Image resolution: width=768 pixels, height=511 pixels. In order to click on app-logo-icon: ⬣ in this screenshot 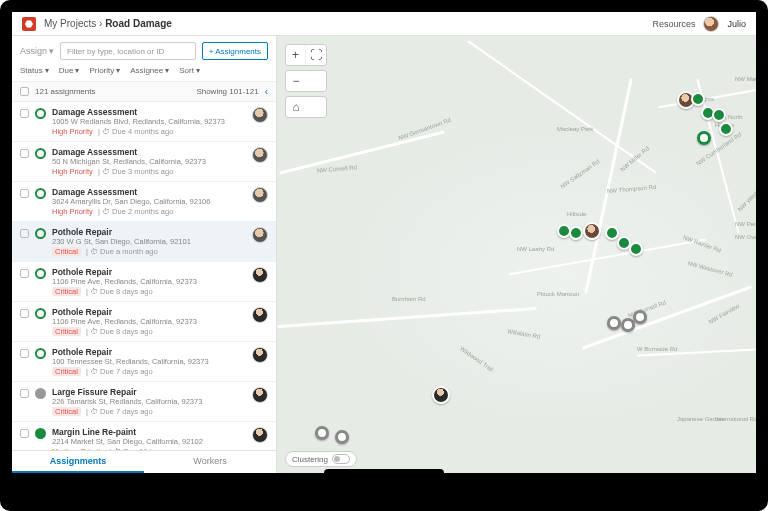, I will do `click(29, 24)`.